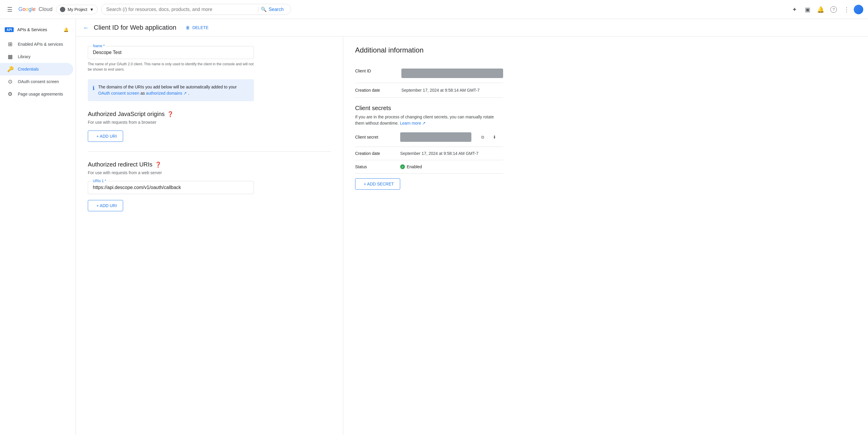 The width and height of the screenshot is (868, 435). Describe the element at coordinates (452, 90) in the screenshot. I see `creation-date-value: September 17, 2024 at 9:58:14 AM GMT-7` at that location.